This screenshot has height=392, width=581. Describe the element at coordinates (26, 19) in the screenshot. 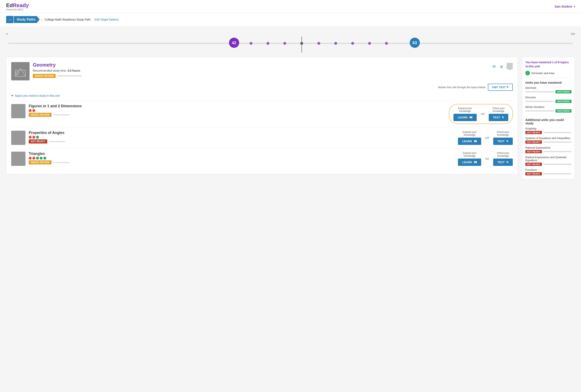

I see `study-paths-breadcrumb: Study Paths` at that location.